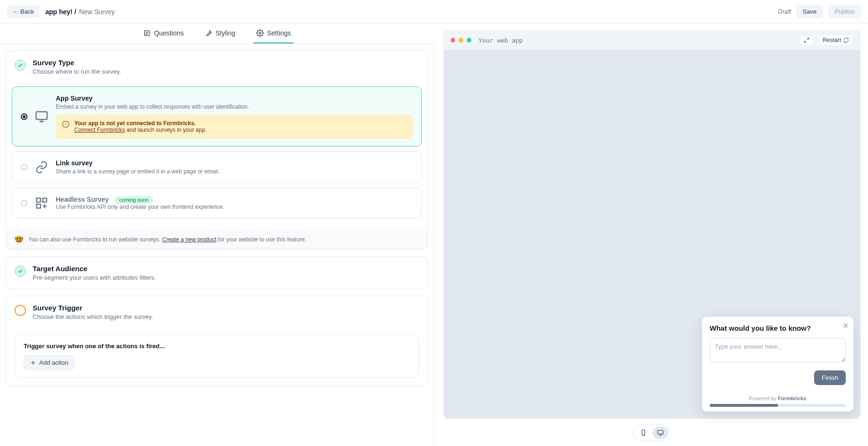 This screenshot has width=868, height=446. I want to click on answer-input, so click(778, 350).